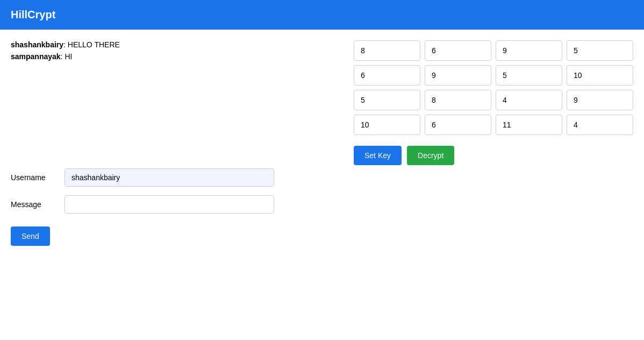 The image size is (644, 340). I want to click on message-row: Message, so click(171, 204).